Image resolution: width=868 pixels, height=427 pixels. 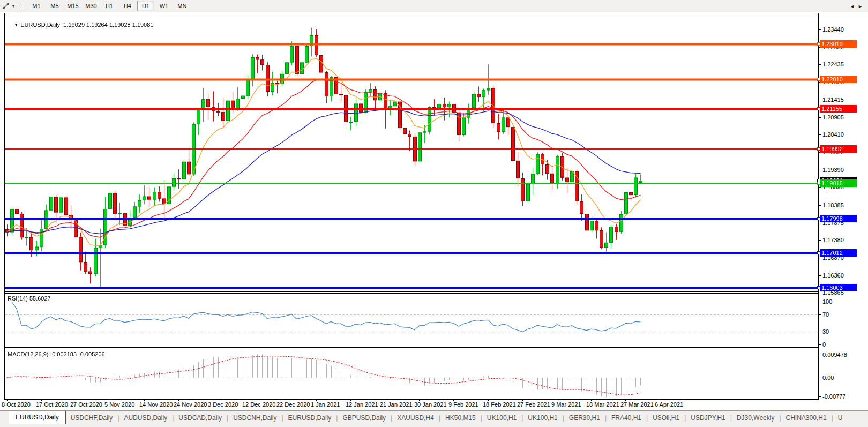 What do you see at coordinates (603, 404) in the screenshot?
I see `date-tick-label: 18 Mar 2021` at bounding box center [603, 404].